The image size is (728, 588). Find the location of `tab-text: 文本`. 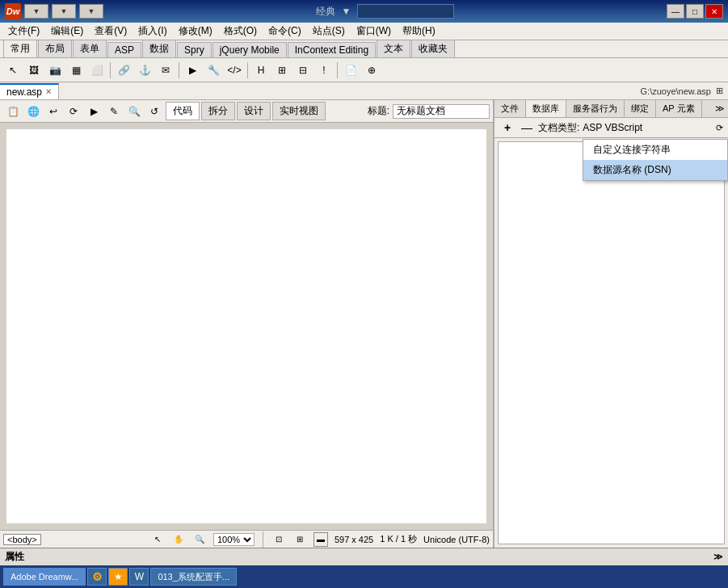

tab-text: 文本 is located at coordinates (393, 48).